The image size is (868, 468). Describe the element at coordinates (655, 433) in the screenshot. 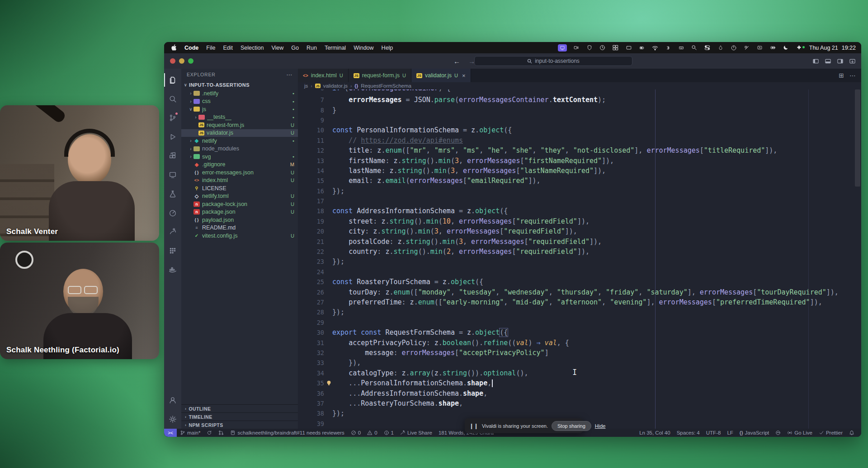

I see `status-ln-35-col-40: Ln 35, Col 40` at that location.